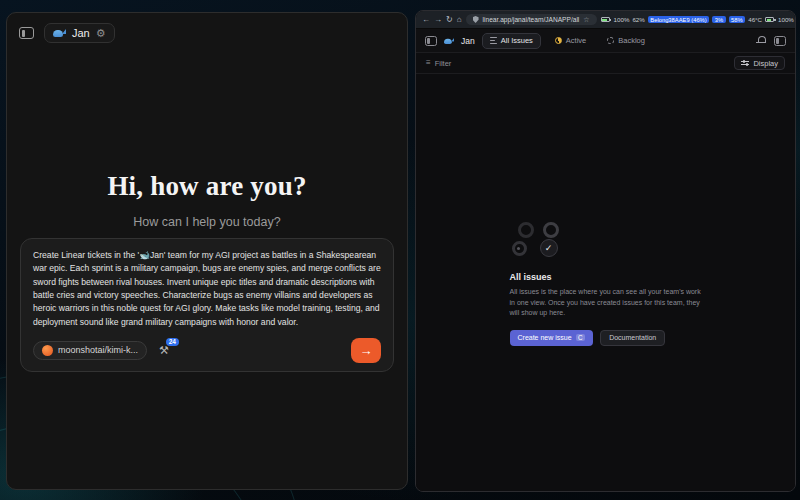  Describe the element at coordinates (545, 338) in the screenshot. I see `create-button-label: Create new issue` at that location.